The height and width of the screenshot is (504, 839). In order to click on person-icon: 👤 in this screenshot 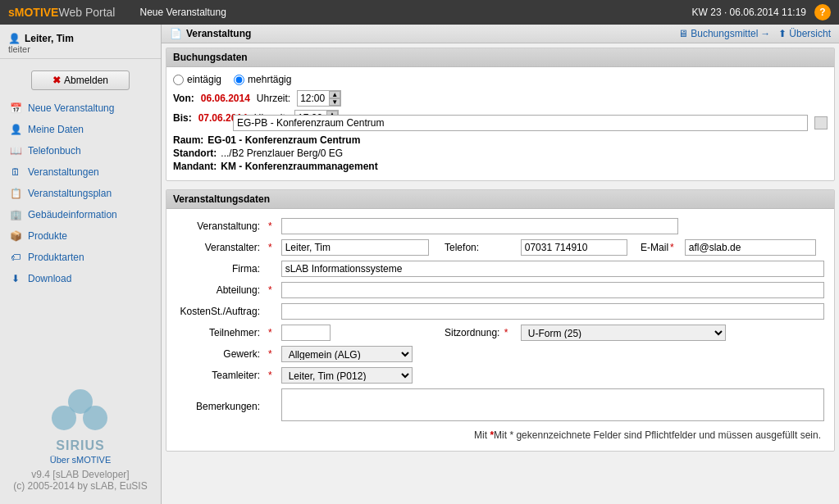, I will do `click(16, 129)`.